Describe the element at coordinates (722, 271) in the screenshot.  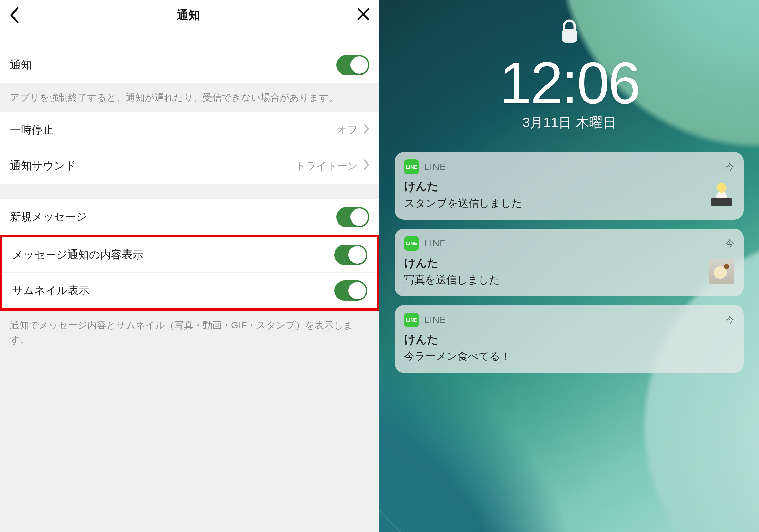
I see `notification-thumbnail-photo` at that location.